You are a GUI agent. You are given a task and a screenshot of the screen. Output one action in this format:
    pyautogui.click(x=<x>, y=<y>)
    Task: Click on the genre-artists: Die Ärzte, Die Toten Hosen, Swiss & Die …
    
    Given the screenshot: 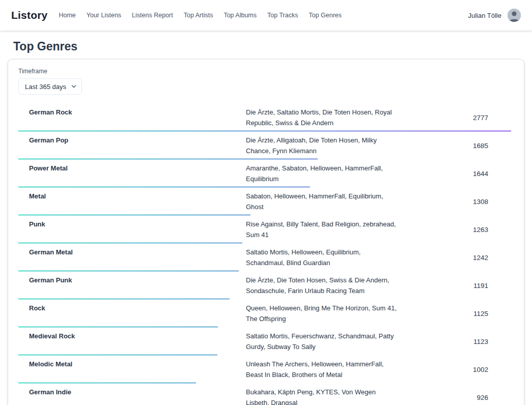 What is the action you would take?
    pyautogui.click(x=323, y=285)
    